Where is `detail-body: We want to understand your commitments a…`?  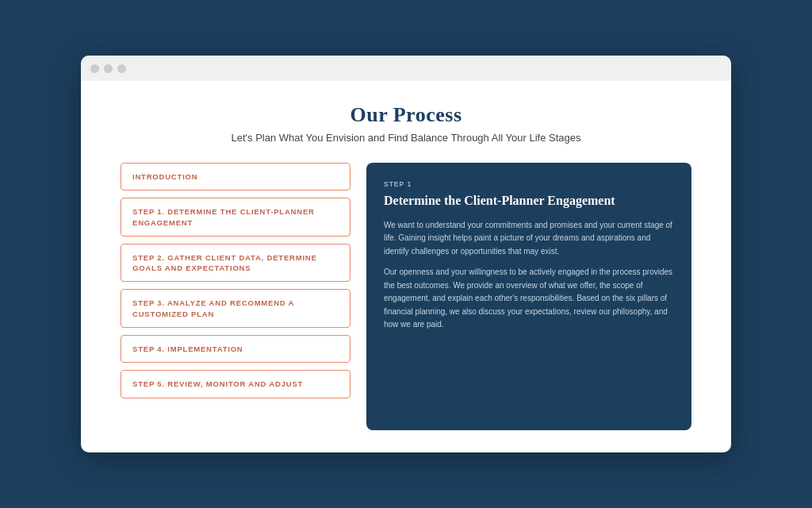 detail-body: We want to understand your commitments a… is located at coordinates (529, 275).